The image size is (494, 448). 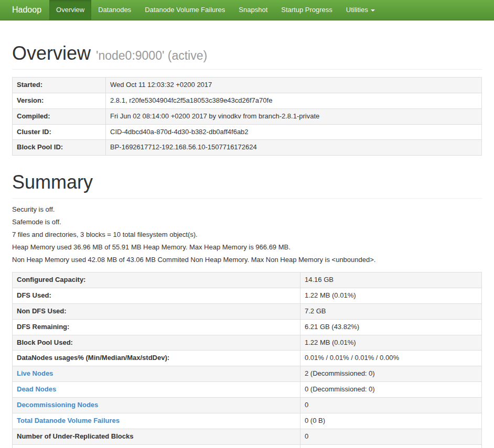 What do you see at coordinates (248, 85) in the screenshot?
I see `table-row: Started: Wed Oct 11 12:03:32 +0200 2017` at bounding box center [248, 85].